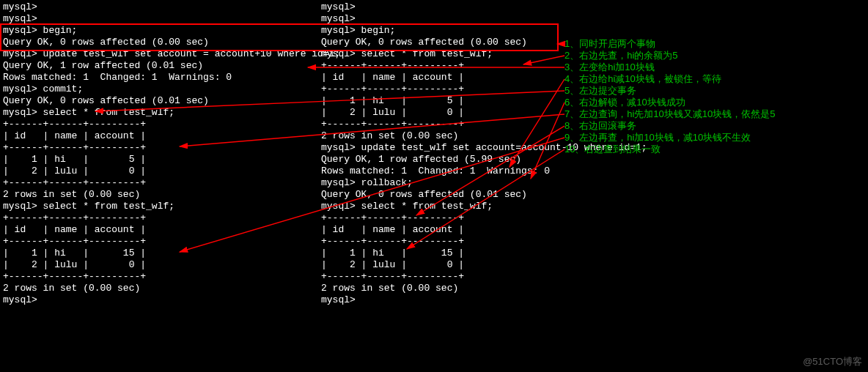  I want to click on terminal-line: mysql> rollback;, so click(479, 183).